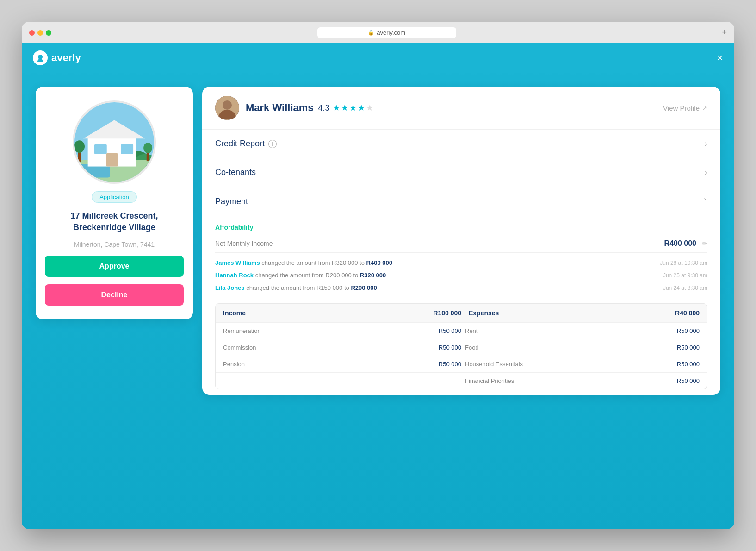 This screenshot has height=551, width=756. Describe the element at coordinates (283, 347) in the screenshot. I see `income-label-2: Commission` at that location.